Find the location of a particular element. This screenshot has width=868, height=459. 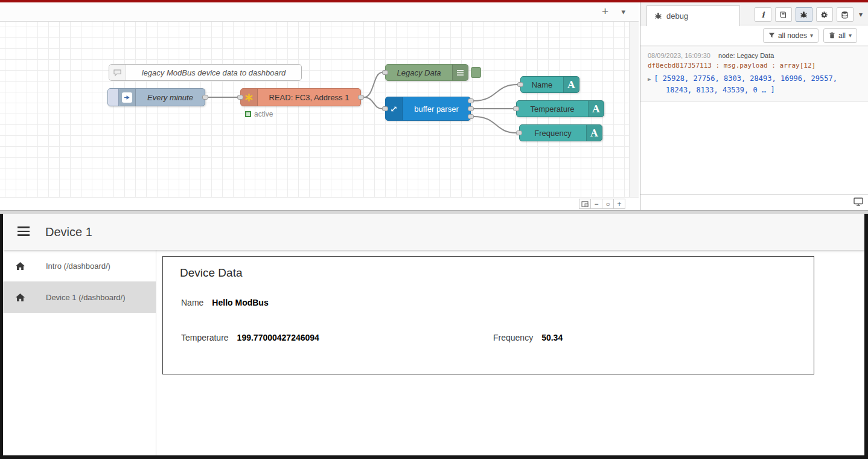

debug-list-icon is located at coordinates (460, 72).